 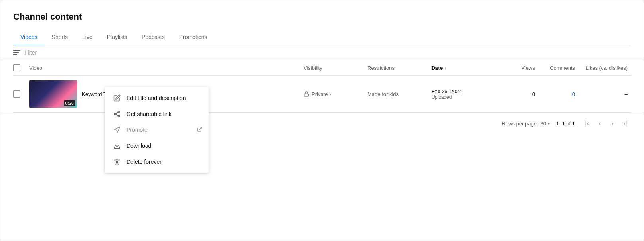 I want to click on tab-shorts: Shorts, so click(x=60, y=37).